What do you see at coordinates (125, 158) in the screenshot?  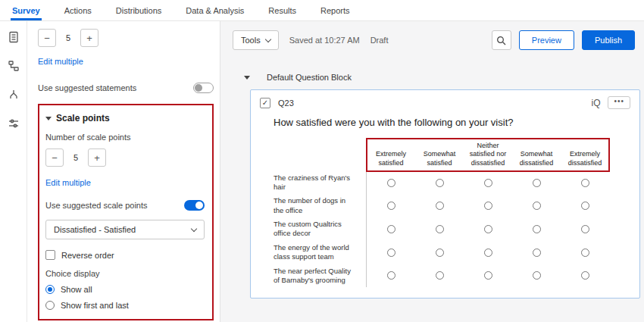 I see `scale-points-stepper: − 5 +` at bounding box center [125, 158].